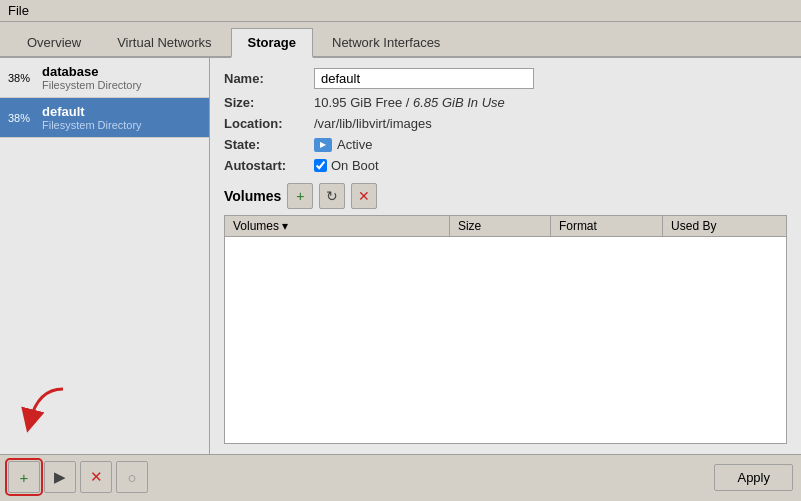 Image resolution: width=801 pixels, height=501 pixels. I want to click on location-value: /var/lib/libvirt/images, so click(550, 124).